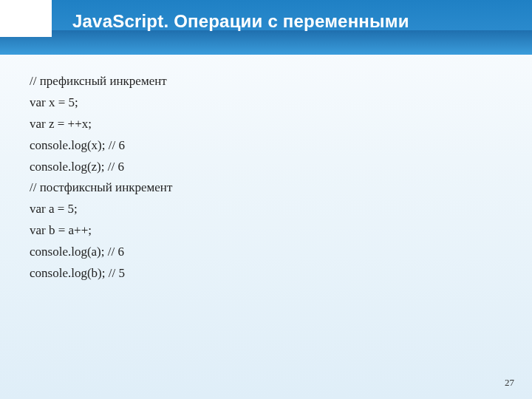 The height and width of the screenshot is (399, 532). Describe the element at coordinates (266, 210) in the screenshot. I see `code-line: var a = 5;` at that location.